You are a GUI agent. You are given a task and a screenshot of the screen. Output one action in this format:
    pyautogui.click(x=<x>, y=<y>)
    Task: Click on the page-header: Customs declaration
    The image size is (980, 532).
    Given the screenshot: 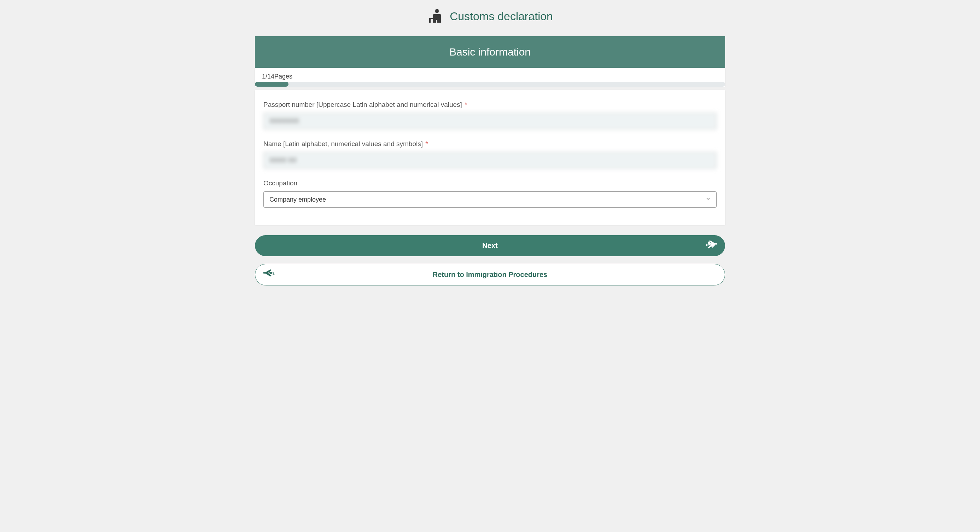 What is the action you would take?
    pyautogui.click(x=490, y=18)
    